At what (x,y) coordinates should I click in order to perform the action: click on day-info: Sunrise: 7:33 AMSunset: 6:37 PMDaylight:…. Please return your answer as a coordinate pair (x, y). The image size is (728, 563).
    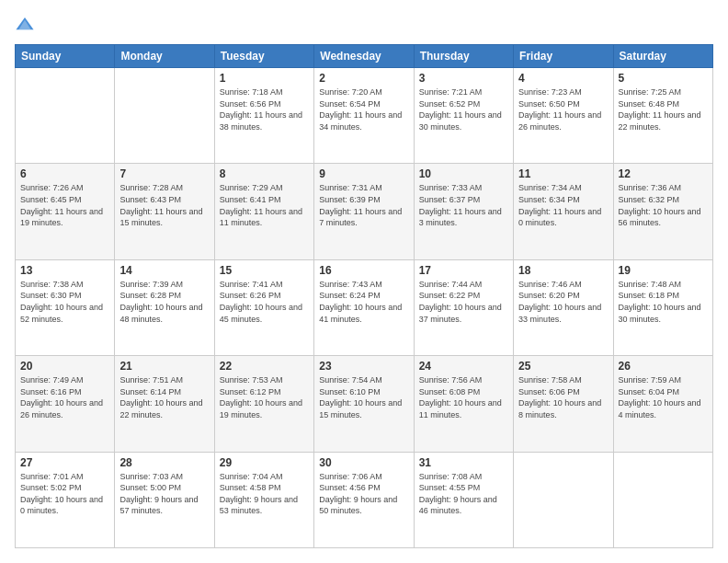
    Looking at the image, I should click on (463, 205).